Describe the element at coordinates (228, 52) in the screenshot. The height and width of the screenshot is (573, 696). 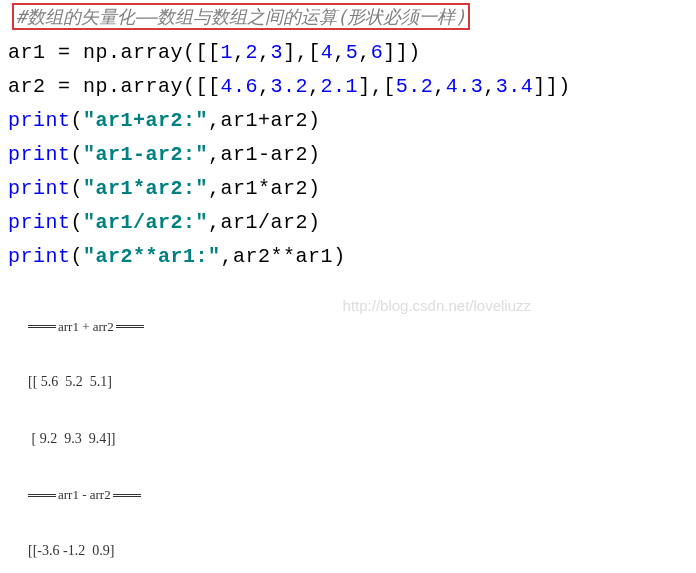
I see `num: 1` at that location.